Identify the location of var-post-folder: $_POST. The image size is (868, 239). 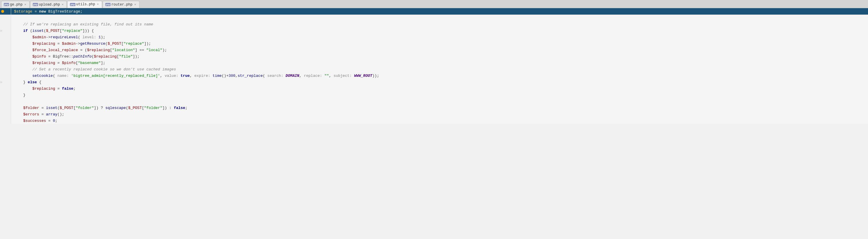
(67, 108).